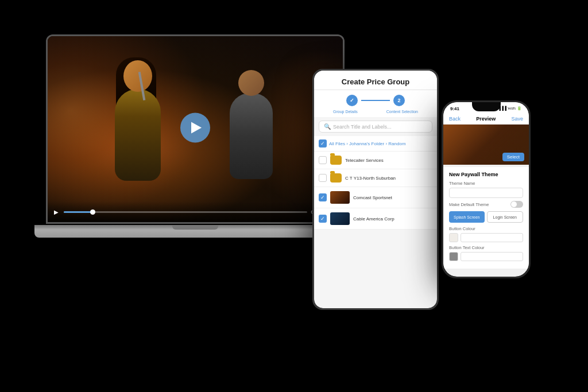  Describe the element at coordinates (517, 204) in the screenshot. I see `make-default-toggle` at that location.